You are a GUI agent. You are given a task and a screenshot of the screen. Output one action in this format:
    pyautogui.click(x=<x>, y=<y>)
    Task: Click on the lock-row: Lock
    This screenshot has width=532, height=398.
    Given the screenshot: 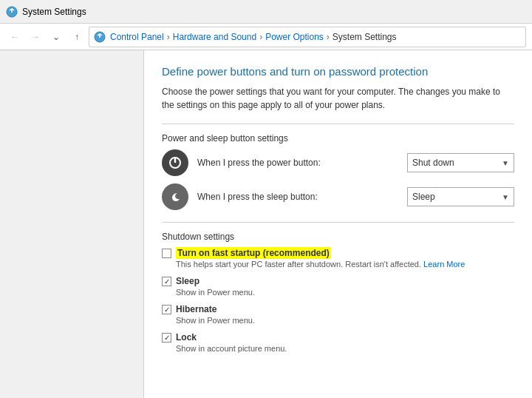 What is the action you would take?
    pyautogui.click(x=338, y=337)
    